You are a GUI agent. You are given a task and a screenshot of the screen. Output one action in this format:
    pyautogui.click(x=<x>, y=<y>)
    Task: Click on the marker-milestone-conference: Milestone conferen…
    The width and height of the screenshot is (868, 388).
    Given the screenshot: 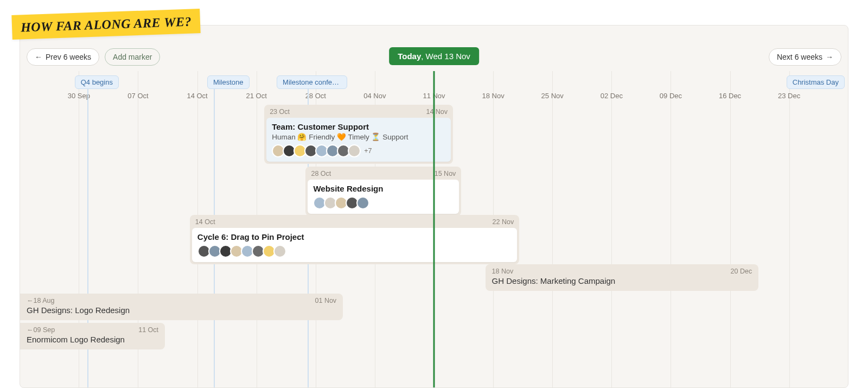 What is the action you would take?
    pyautogui.click(x=312, y=82)
    